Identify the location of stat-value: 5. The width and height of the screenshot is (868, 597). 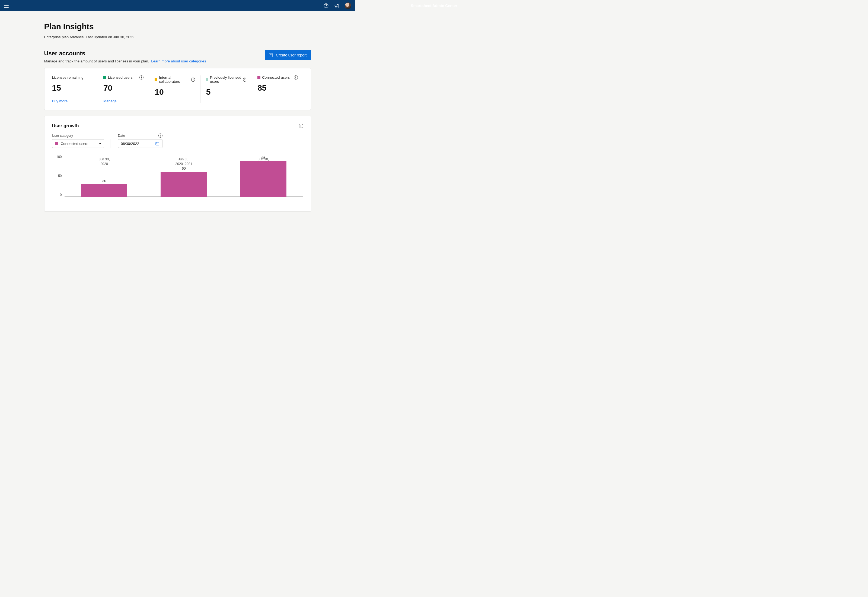
(226, 92).